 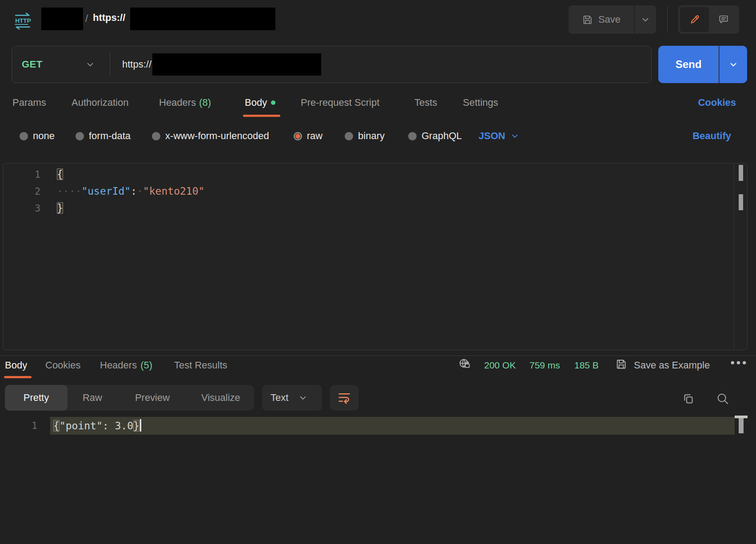 I want to click on response-status-badge: 200 OK, so click(x=500, y=365).